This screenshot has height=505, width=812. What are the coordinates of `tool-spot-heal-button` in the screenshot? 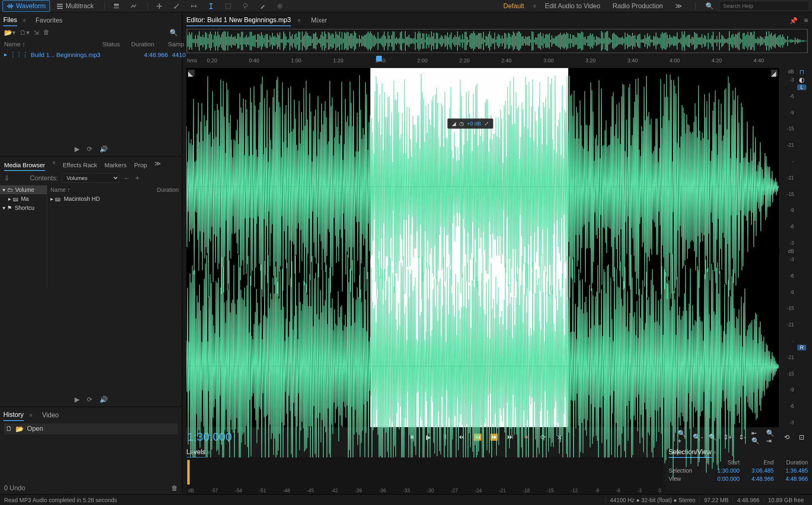 It's located at (280, 6).